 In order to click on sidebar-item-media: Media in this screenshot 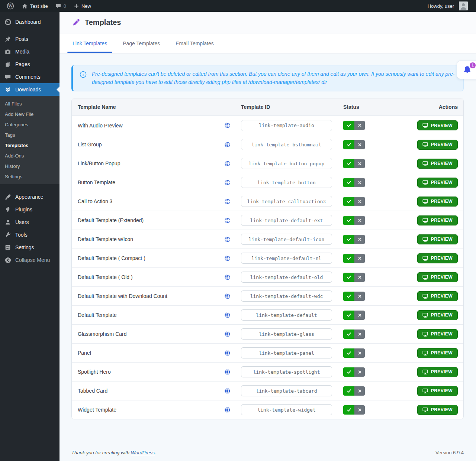, I will do `click(30, 52)`.